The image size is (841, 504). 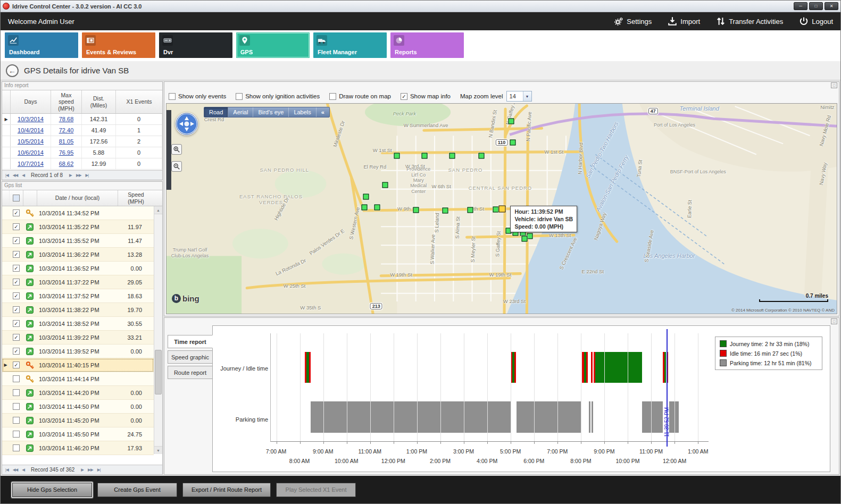 What do you see at coordinates (78, 296) in the screenshot?
I see `gps-list-row: ✓10/3/2014 11:37:52 PM18.63` at bounding box center [78, 296].